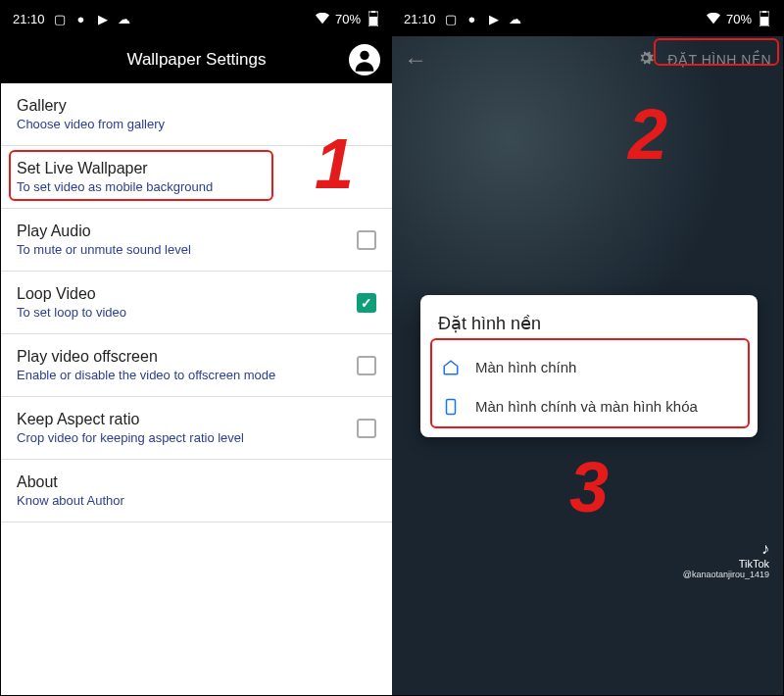 The width and height of the screenshot is (784, 696). I want to click on gear-icon, so click(646, 61).